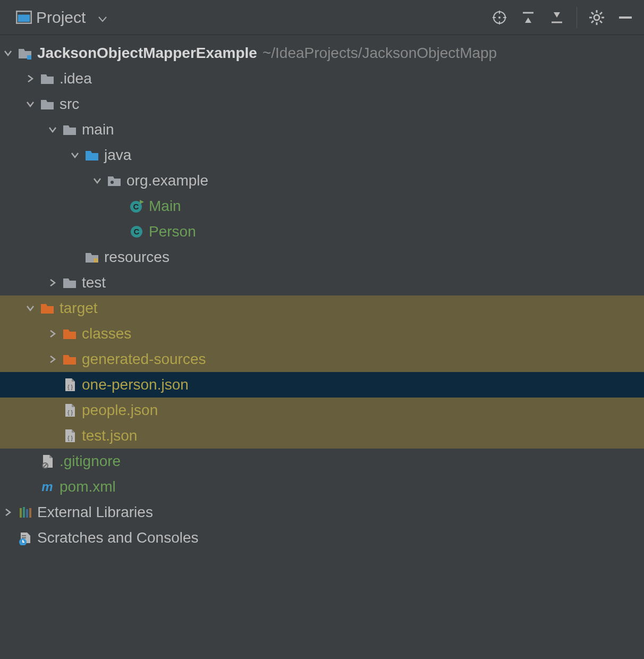 The width and height of the screenshot is (644, 659). What do you see at coordinates (92, 257) in the screenshot?
I see `resources-folder-icon` at bounding box center [92, 257].